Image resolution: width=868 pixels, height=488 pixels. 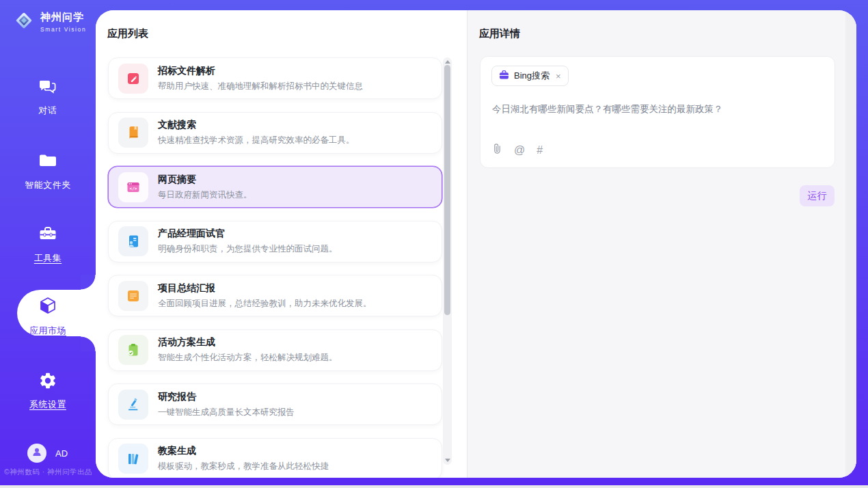 I want to click on copyright-text: ©神州数码 · 神州问学出品, so click(x=50, y=472).